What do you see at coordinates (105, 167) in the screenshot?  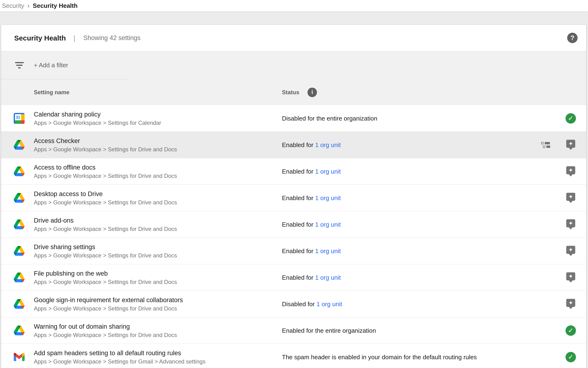 I see `setting-title: Access to offline docs` at bounding box center [105, 167].